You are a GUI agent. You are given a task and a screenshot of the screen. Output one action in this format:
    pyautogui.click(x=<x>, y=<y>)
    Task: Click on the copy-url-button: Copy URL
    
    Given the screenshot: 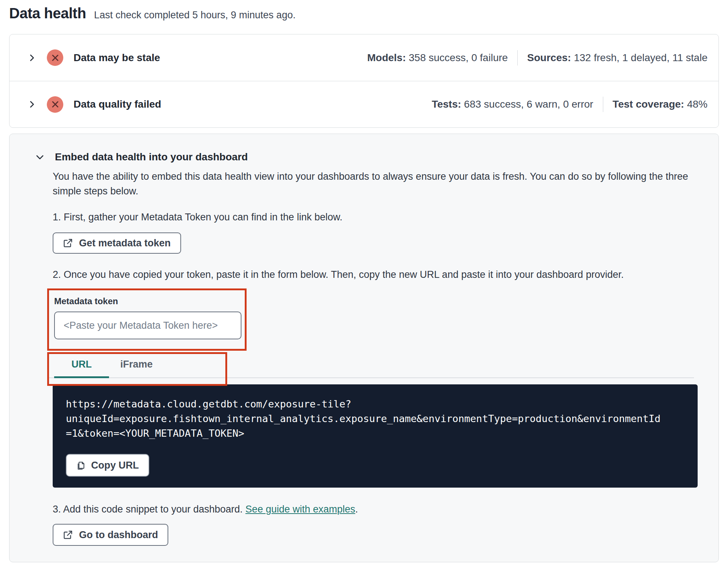 What is the action you would take?
    pyautogui.click(x=108, y=465)
    